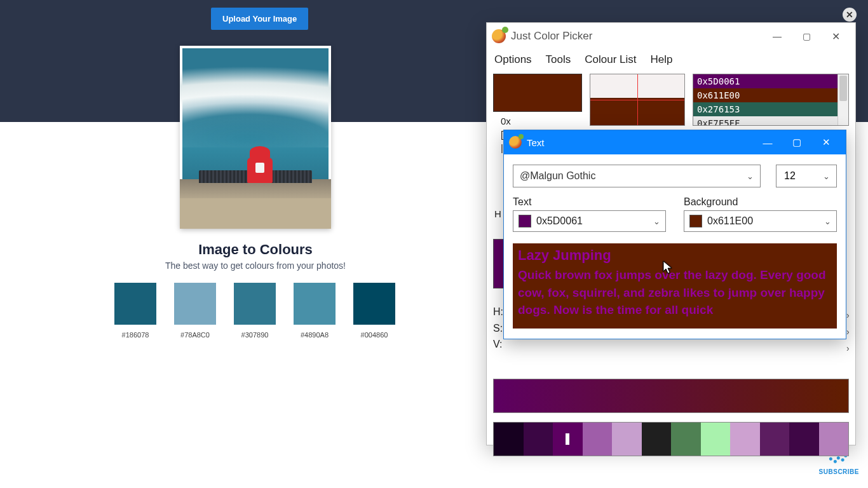 This screenshot has width=868, height=488. I want to click on preview-body: Quick brown fox jumps over the lazy dog.…, so click(675, 292).